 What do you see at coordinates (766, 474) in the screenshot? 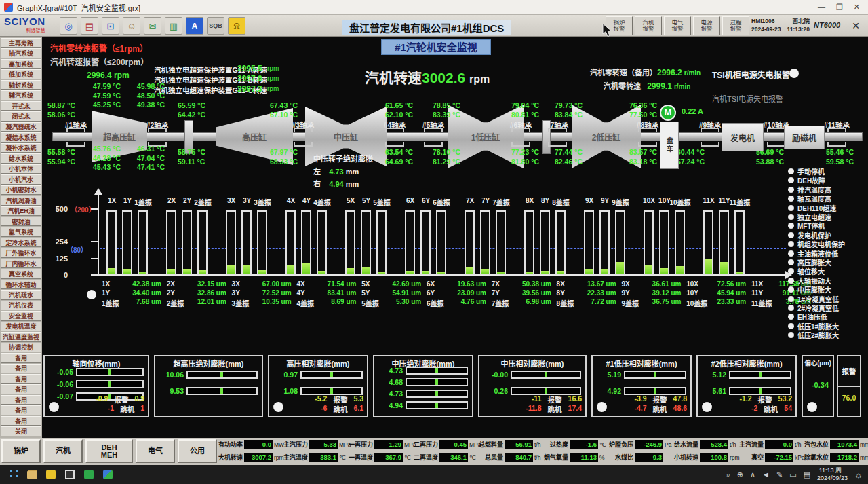
I see `volume-icon: ◄` at bounding box center [766, 474].